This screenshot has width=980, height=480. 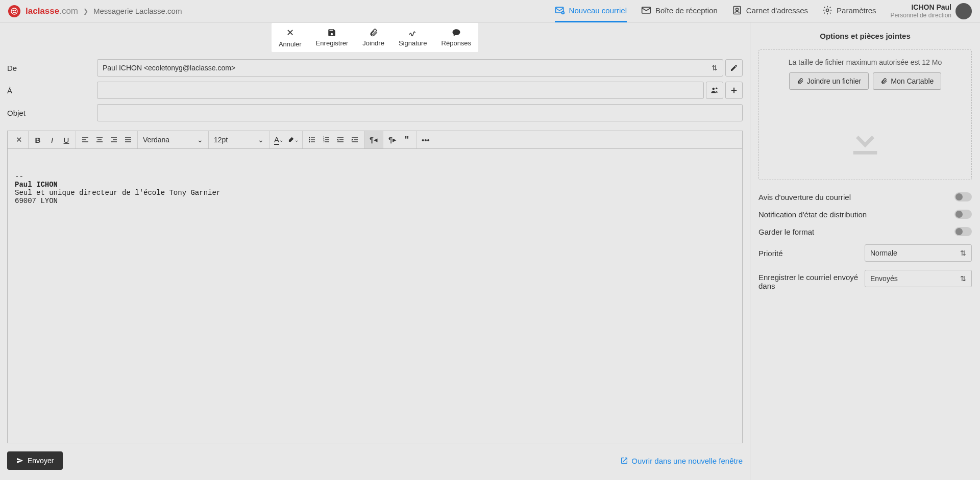 I want to click on edit-from-button, so click(x=734, y=68).